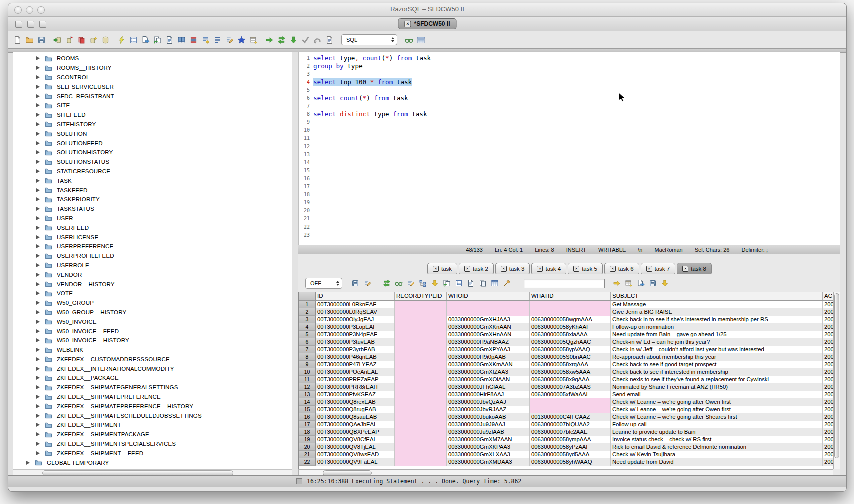 This screenshot has width=854, height=504. I want to click on reload-grid-icon, so click(447, 284).